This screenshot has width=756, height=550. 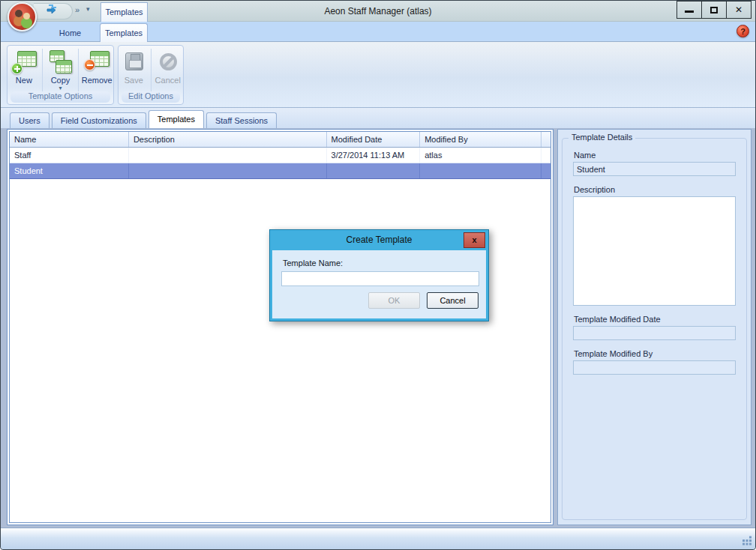 I want to click on content-tab-strip: Users Field Customizations Templates Sta…, so click(x=378, y=118).